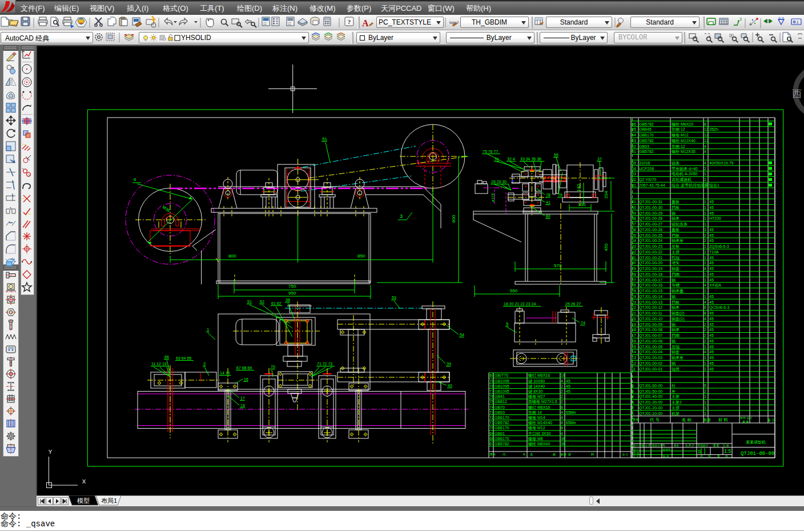  What do you see at coordinates (250, 301) in the screenshot?
I see `svg-text: 51` at bounding box center [250, 301].